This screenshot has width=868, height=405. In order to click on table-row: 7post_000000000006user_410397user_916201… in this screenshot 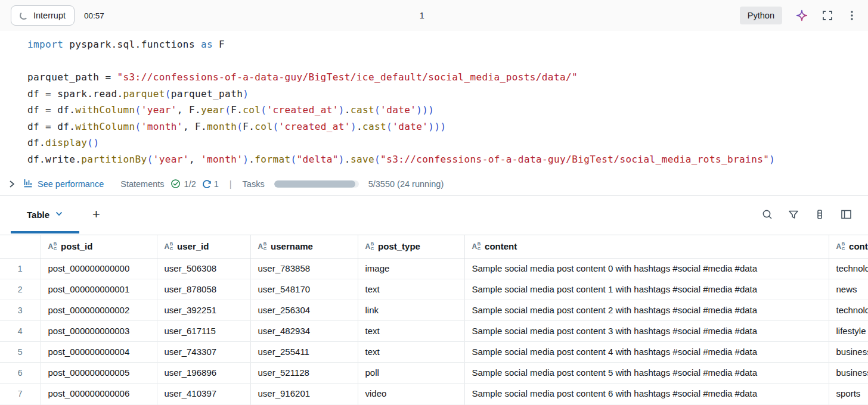, I will do `click(434, 393)`.